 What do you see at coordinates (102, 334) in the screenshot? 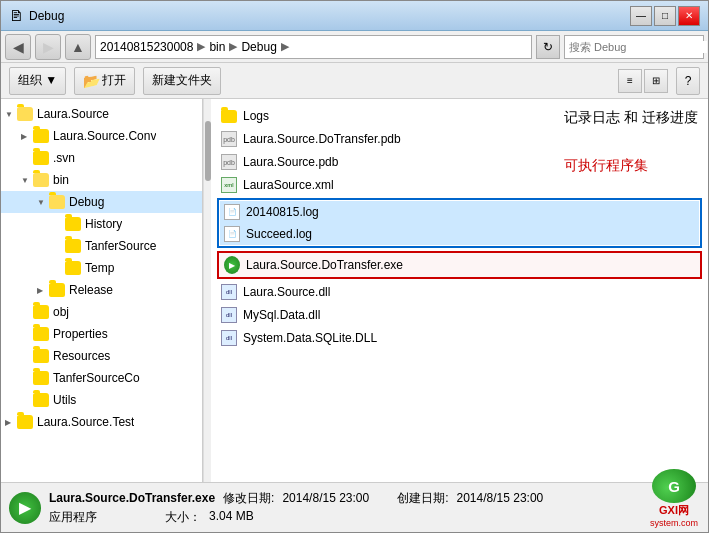
I see `sidebar-item-properties: Properties` at bounding box center [102, 334].